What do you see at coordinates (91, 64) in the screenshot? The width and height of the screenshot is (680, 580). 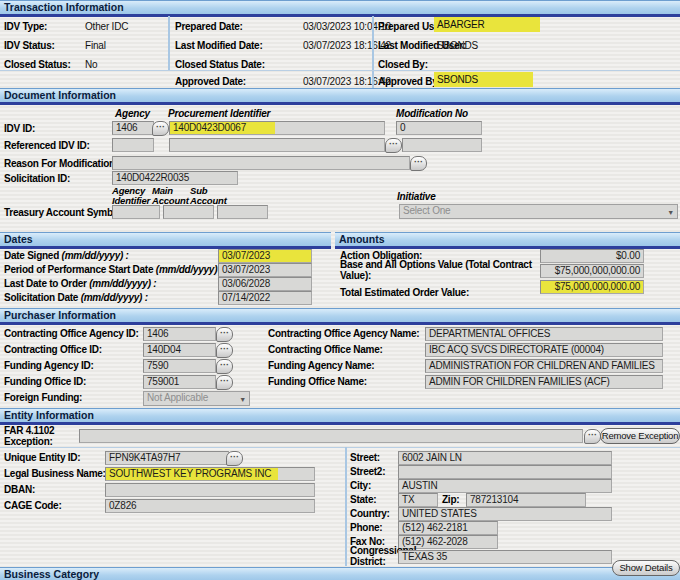 I see `closed-status-value: No` at bounding box center [91, 64].